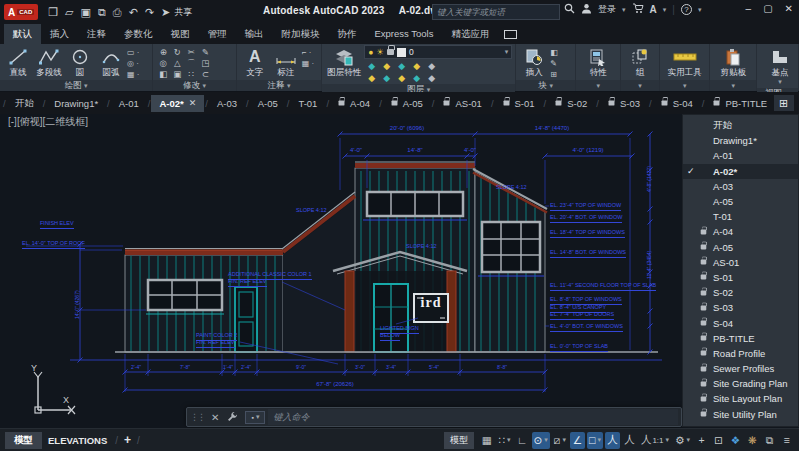 The height and width of the screenshot is (451, 799). Describe the element at coordinates (80, 62) in the screenshot. I see `circle-button: 圆` at that location.